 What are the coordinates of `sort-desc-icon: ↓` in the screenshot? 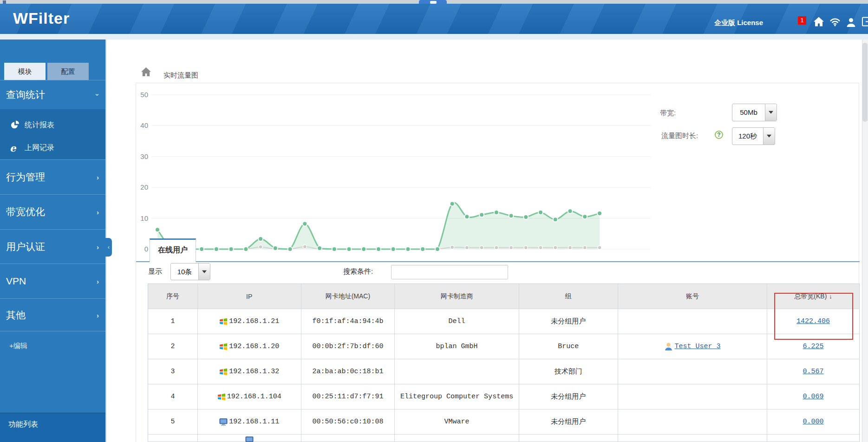 It's located at (830, 297).